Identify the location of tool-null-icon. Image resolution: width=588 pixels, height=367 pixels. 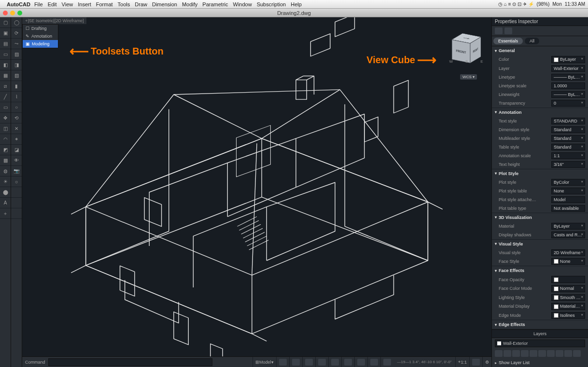
(16, 192).